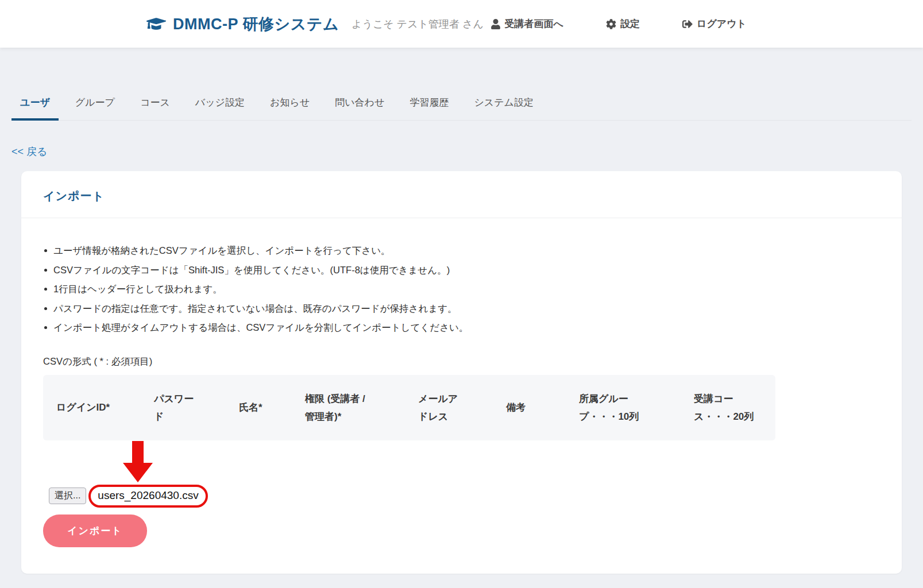 The height and width of the screenshot is (588, 923). What do you see at coordinates (220, 105) in the screenshot?
I see `tab-badge-settings: バッジ設定` at bounding box center [220, 105].